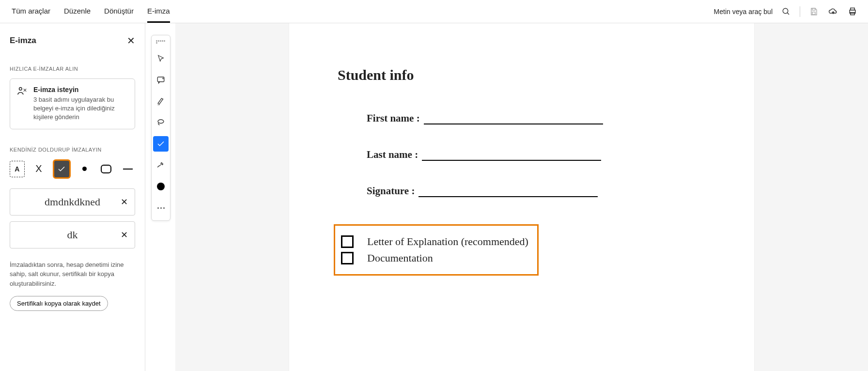 This screenshot has height=371, width=868. Describe the element at coordinates (522, 75) in the screenshot. I see `document-title: Student info` at that location.